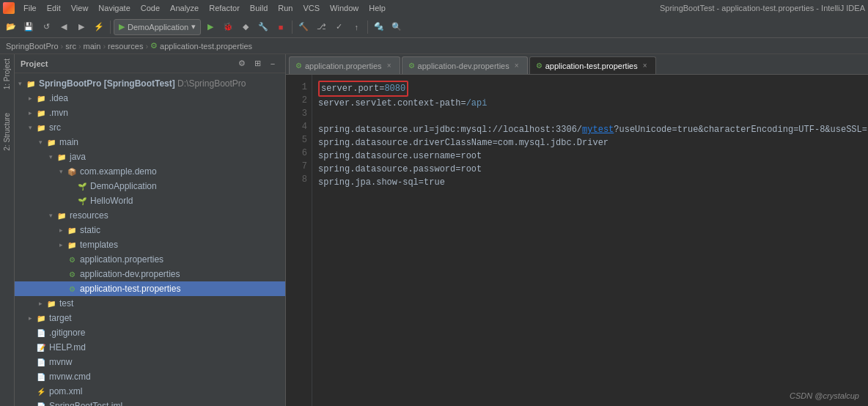 This screenshot has height=406, width=868. Describe the element at coordinates (81, 27) in the screenshot. I see `toolbar-forward-btn: ▶` at that location.